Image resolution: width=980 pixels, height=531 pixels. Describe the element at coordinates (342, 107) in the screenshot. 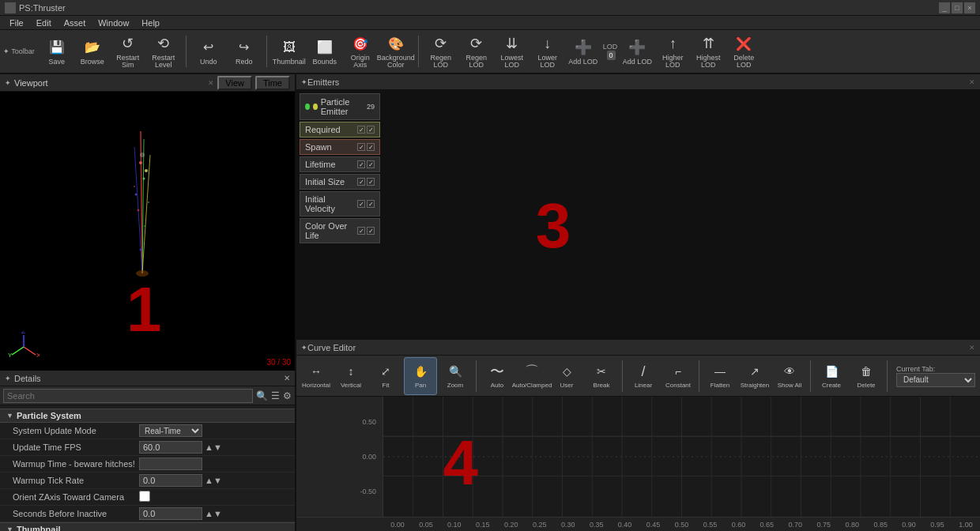

I see `particle-emitter-label: Particle Emitter` at that location.